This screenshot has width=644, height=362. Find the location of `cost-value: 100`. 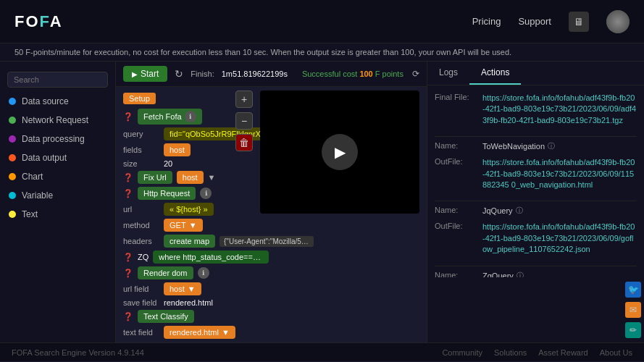

cost-value: 100 is located at coordinates (366, 74).